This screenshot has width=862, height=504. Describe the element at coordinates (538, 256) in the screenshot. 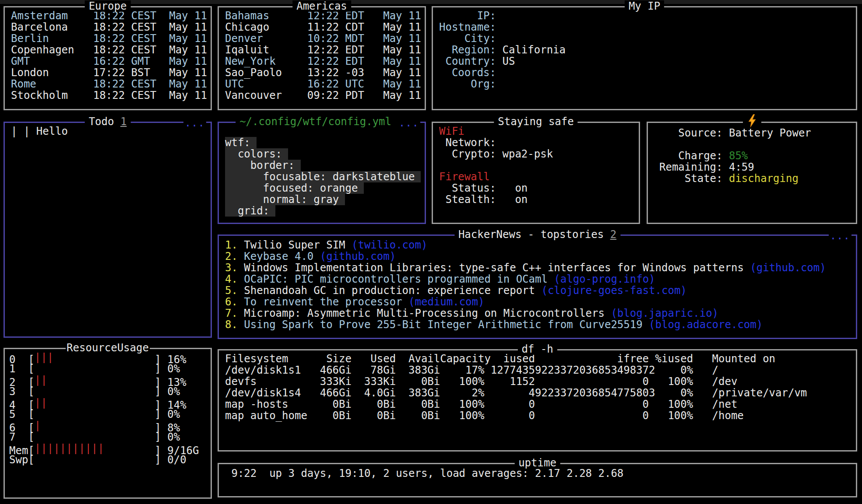

I see `hn-story: 2.Keybase 4.0 (github.com)` at that location.